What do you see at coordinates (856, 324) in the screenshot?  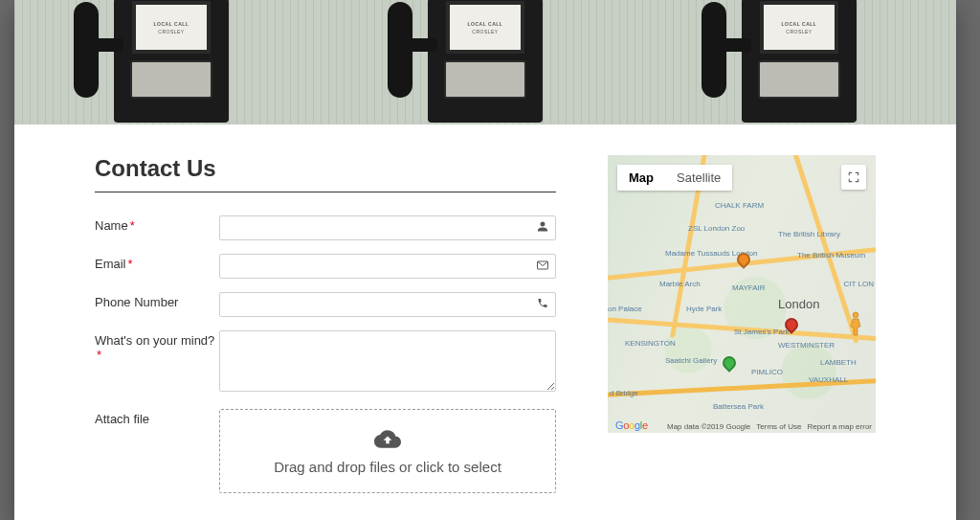 I see `pegman-icon` at bounding box center [856, 324].